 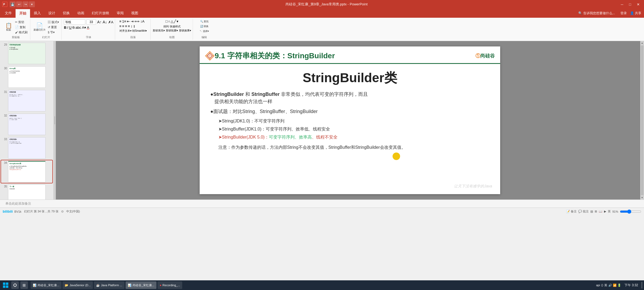 What do you see at coordinates (24, 285) in the screenshot?
I see `task-view-button: ⊞` at bounding box center [24, 285].